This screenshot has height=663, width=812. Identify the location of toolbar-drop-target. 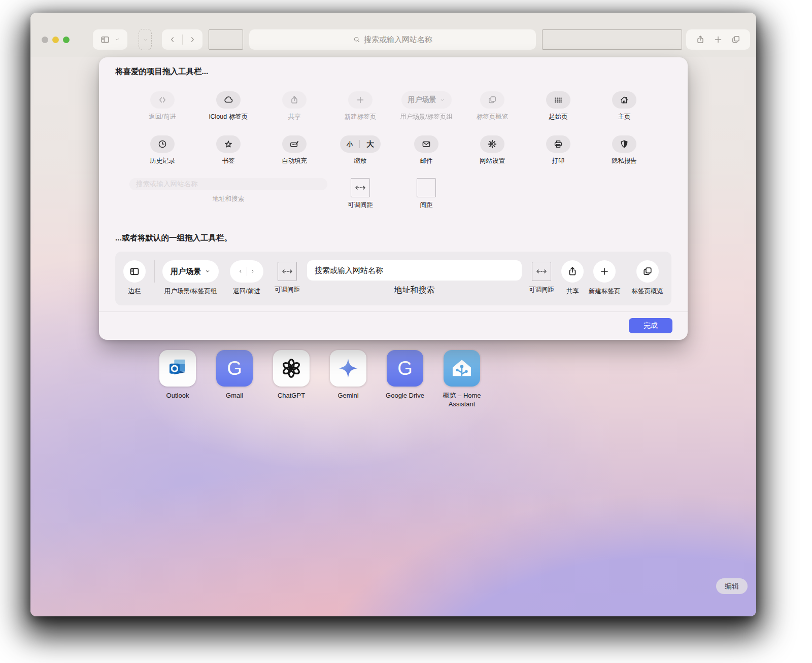
(226, 40).